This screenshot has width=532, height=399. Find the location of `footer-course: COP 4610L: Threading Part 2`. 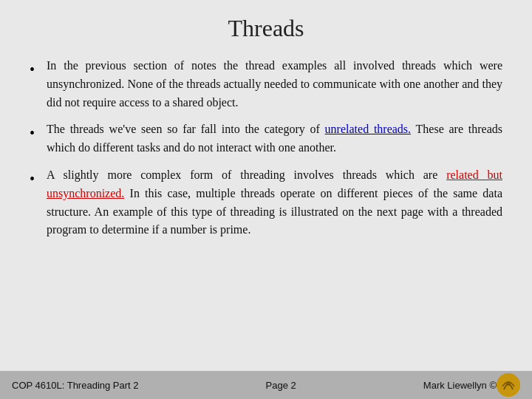

footer-course: COP 4610L: Threading Part 2 is located at coordinates (75, 386).